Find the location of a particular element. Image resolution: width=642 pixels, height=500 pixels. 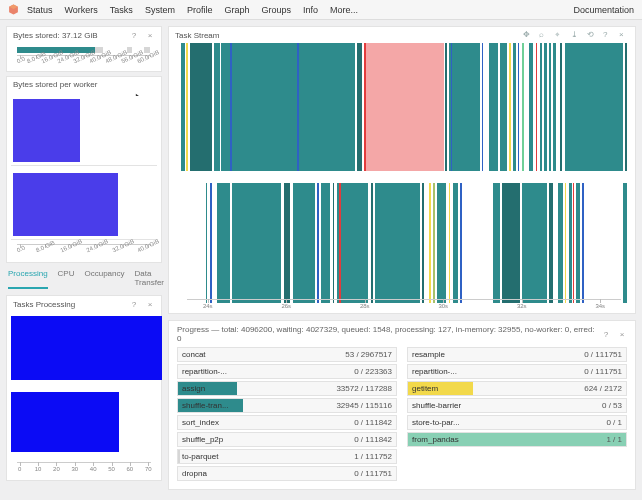

progress-row-value: 1 / 111752 is located at coordinates (375, 456).